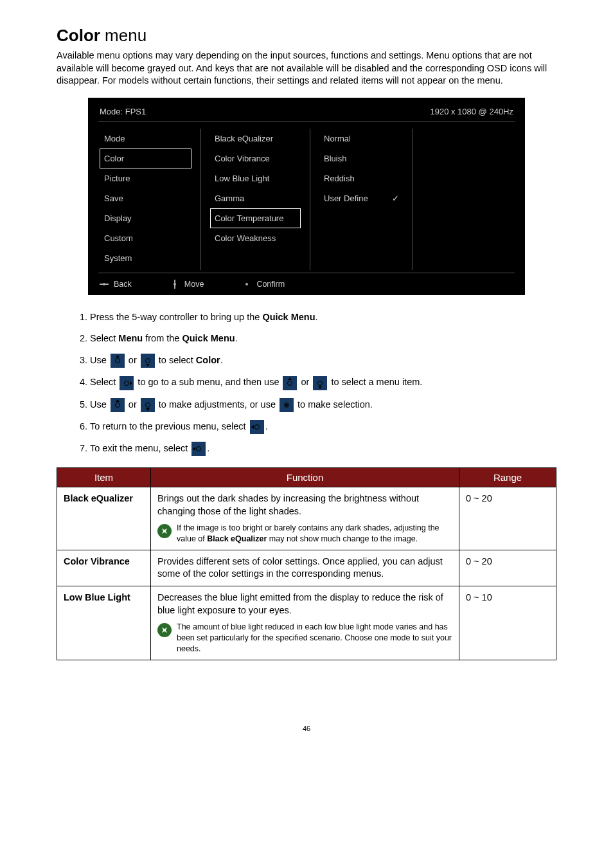  Describe the element at coordinates (315, 534) in the screenshot. I see `note-text: If the image is too bright or barely con…` at that location.